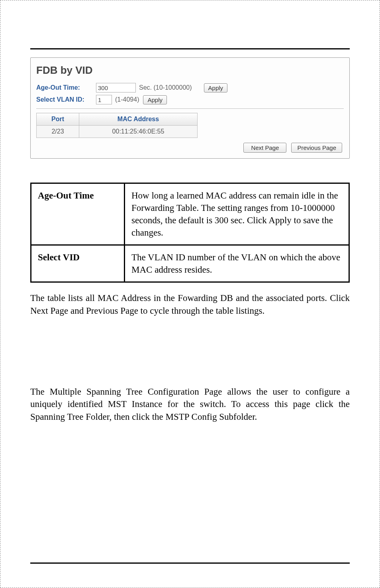 This screenshot has width=380, height=588. What do you see at coordinates (104, 100) in the screenshot?
I see `vlan-input` at bounding box center [104, 100].